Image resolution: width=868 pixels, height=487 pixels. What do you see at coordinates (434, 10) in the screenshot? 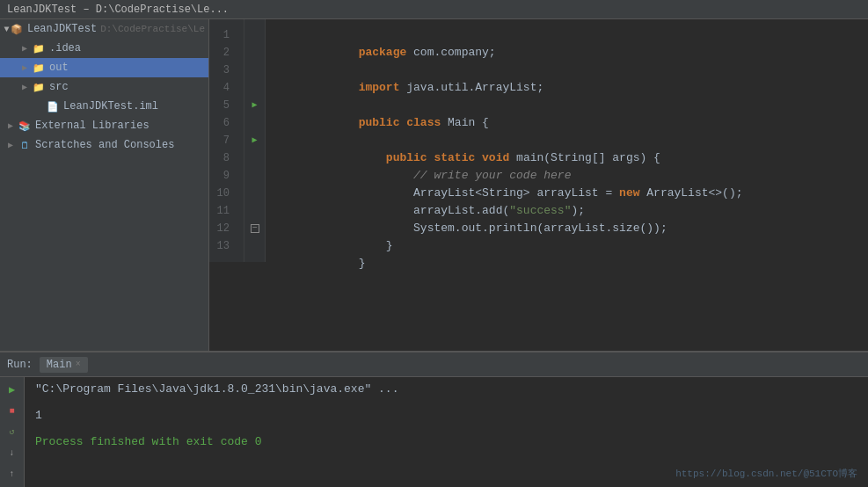
I see `title-bar: LeanJDKTest – D:\CodePractise\Le...` at bounding box center [434, 10].